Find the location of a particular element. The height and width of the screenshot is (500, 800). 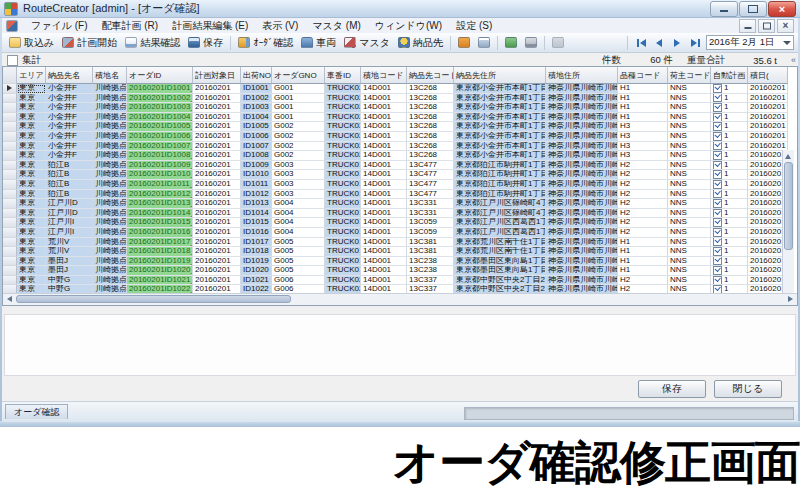

grid-cell: H3 is located at coordinates (643, 137).